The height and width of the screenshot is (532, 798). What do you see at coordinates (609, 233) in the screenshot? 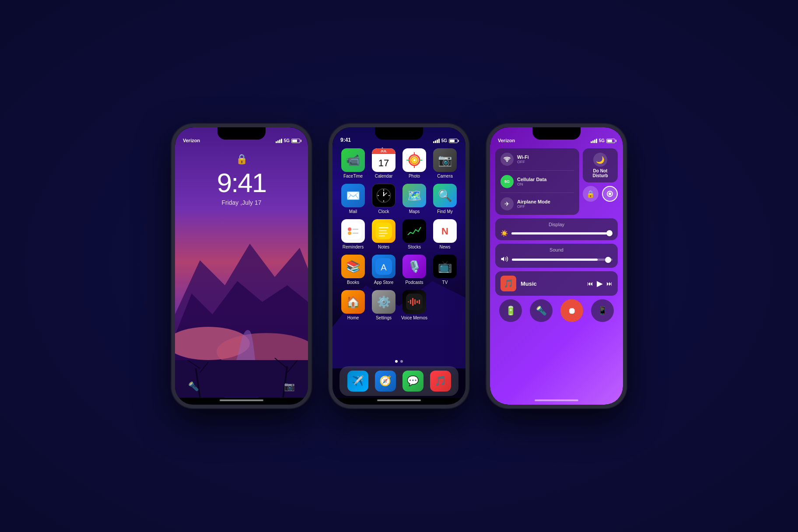
I see `brightness-knob` at bounding box center [609, 233].